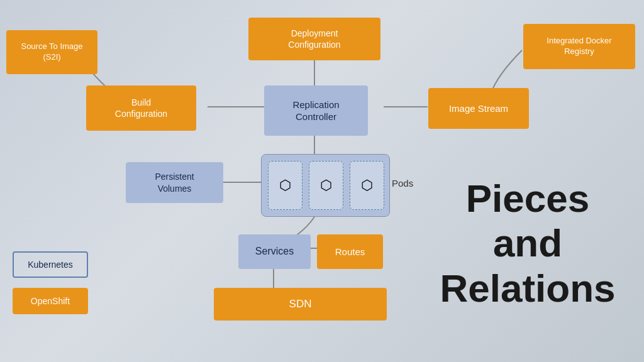 Image resolution: width=644 pixels, height=362 pixels. Describe the element at coordinates (326, 185) in the screenshot. I see `pod-2: ⬡` at that location.